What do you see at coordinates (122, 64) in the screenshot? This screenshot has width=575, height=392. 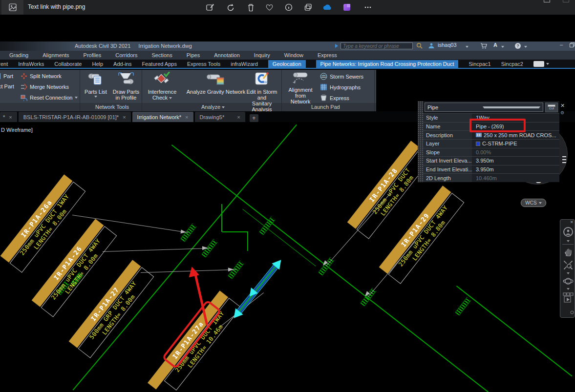 I see `tab-add-ins: Add-ins` at bounding box center [122, 64].